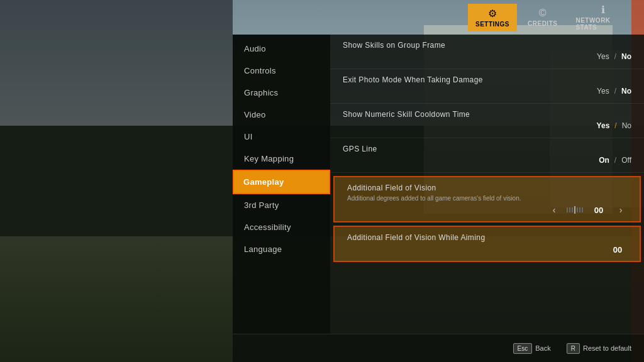  What do you see at coordinates (615, 126) in the screenshot?
I see `numeric-cooldown-sep: /` at bounding box center [615, 126].